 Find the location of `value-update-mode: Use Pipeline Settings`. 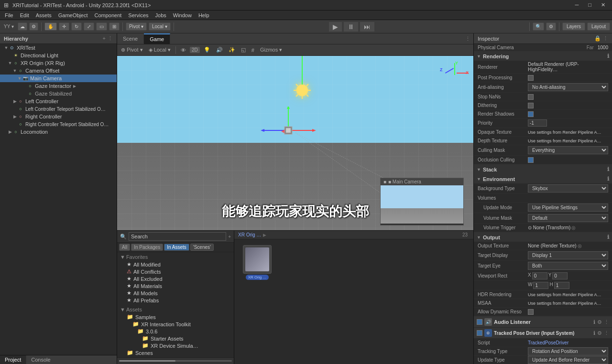

value-update-mode: Use Pipeline Settings is located at coordinates (568, 207).